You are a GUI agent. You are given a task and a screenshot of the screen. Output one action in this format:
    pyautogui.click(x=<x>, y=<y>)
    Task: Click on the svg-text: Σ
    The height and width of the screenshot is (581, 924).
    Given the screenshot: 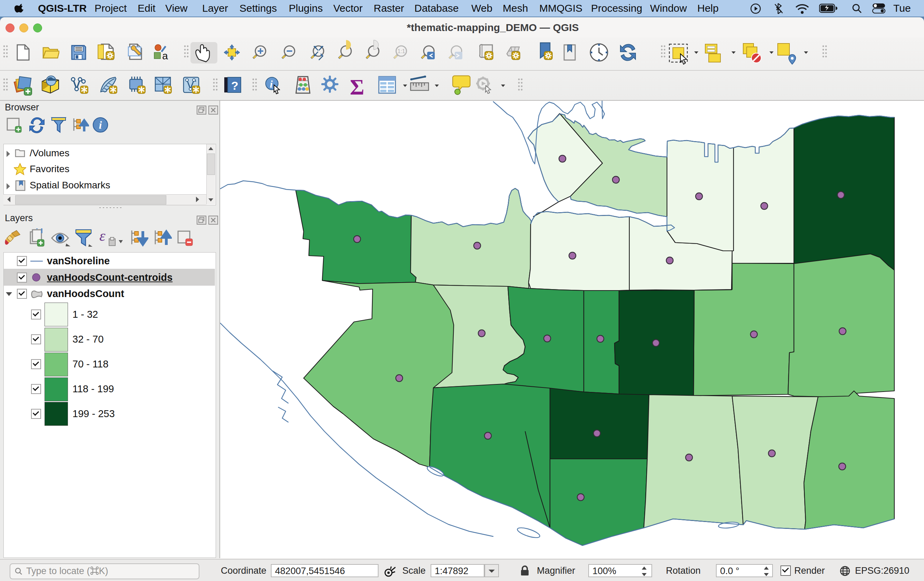 What is the action you would take?
    pyautogui.click(x=357, y=87)
    